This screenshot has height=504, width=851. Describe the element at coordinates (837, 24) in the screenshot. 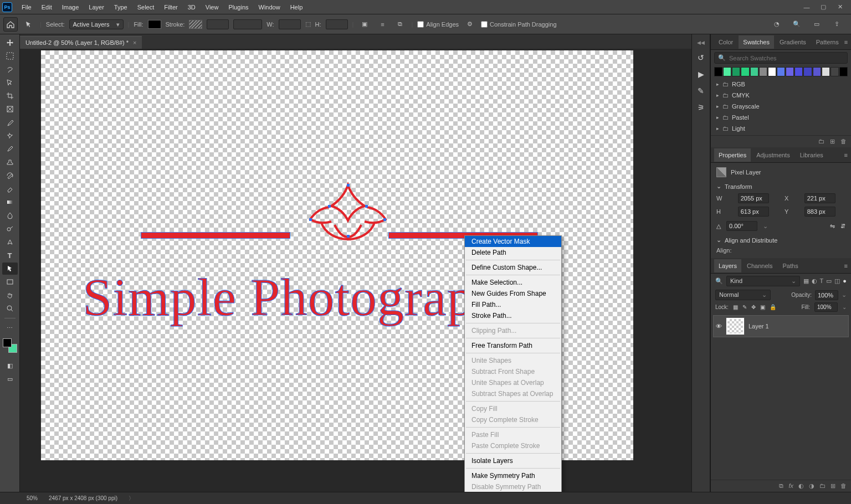

I see `share-icon: ⇪` at that location.